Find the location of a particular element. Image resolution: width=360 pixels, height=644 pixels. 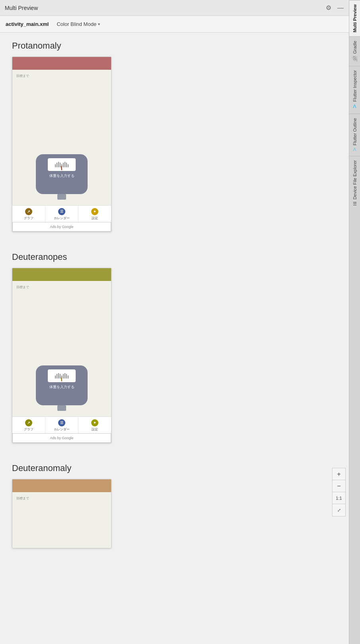

bottom-nav-protanomaly: ↗ グラフ ☰ カレンダー ✦ 設定 is located at coordinates (62, 214).